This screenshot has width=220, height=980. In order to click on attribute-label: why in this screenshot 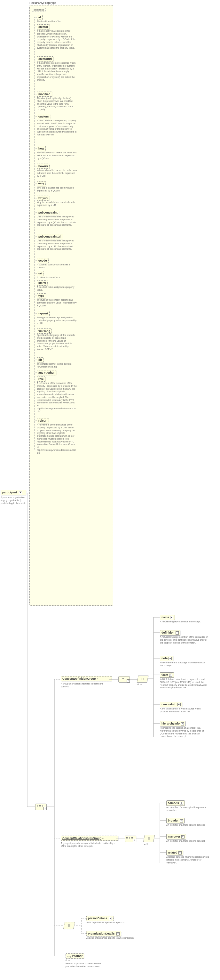, I will do `click(41, 184)`.